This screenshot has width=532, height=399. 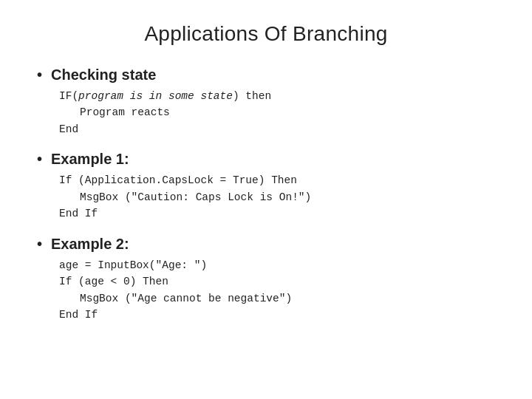 I want to click on code-text: MsgBox ("Caution: Caps Lock is On!"), so click(x=195, y=197).